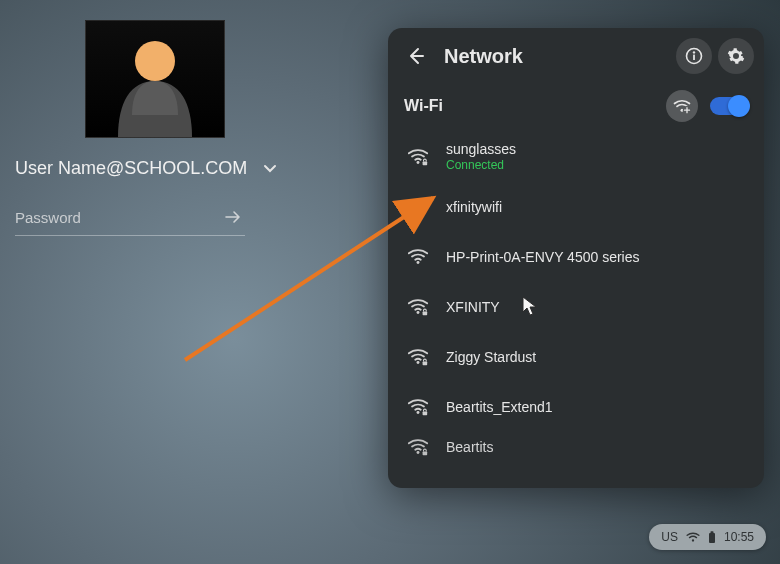  I want to click on arrow-right-icon, so click(233, 217).